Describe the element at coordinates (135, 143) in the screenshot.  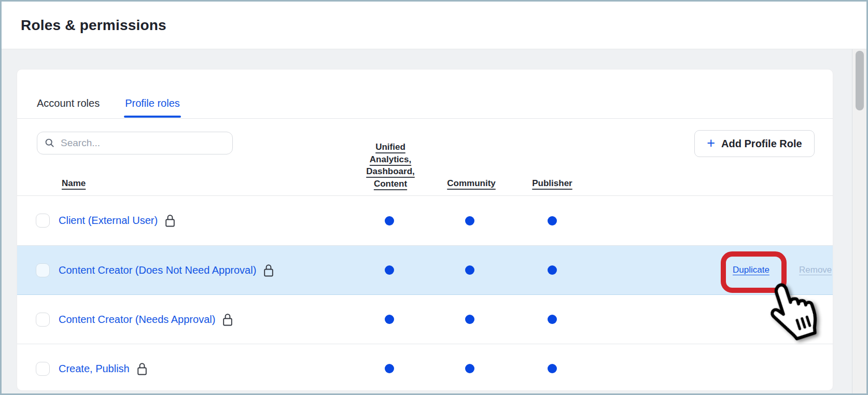
I see `search-box` at that location.